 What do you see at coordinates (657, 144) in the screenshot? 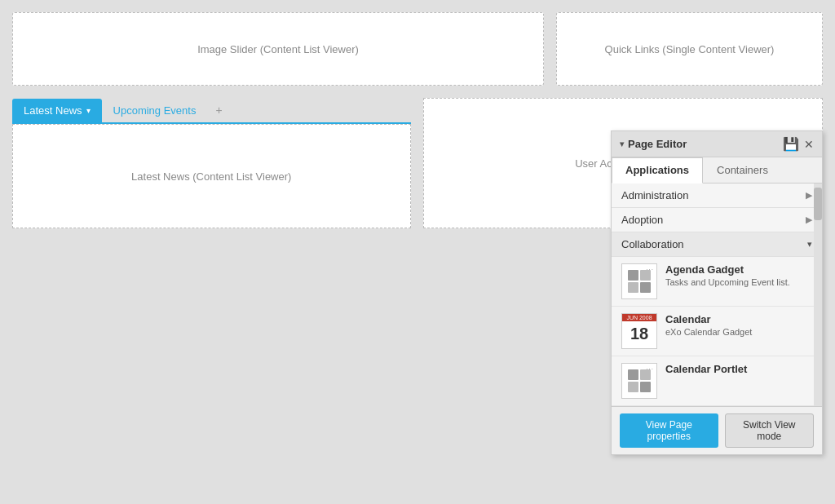
I see `page-editor-title-text: Page Editor` at bounding box center [657, 144].